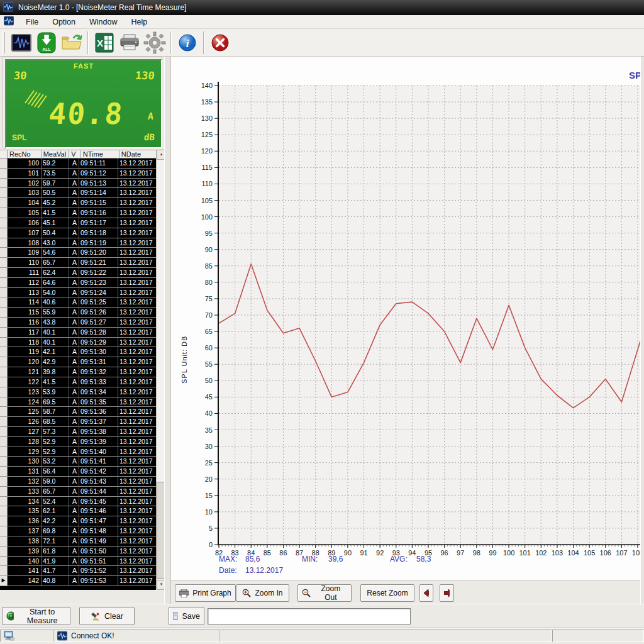  What do you see at coordinates (78, 213) in the screenshot?
I see `table-row: 10541.5A09:51:1613.12.2017` at bounding box center [78, 213].